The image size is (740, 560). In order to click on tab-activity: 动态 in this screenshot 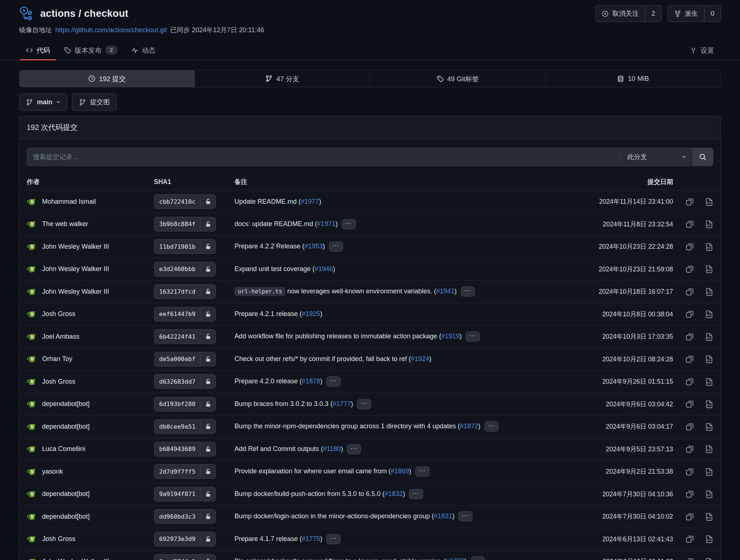, I will do `click(143, 50)`.